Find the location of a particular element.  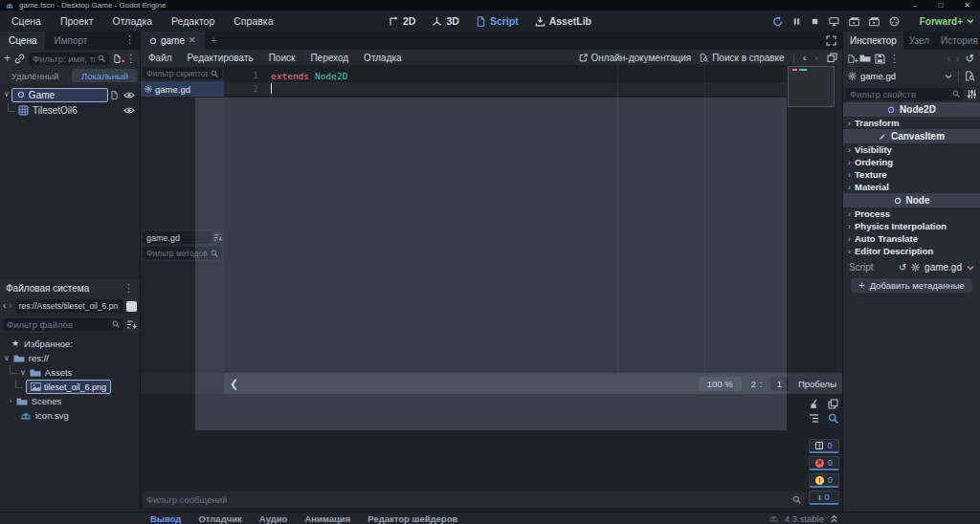

menu-debug: Отладка is located at coordinates (133, 21).